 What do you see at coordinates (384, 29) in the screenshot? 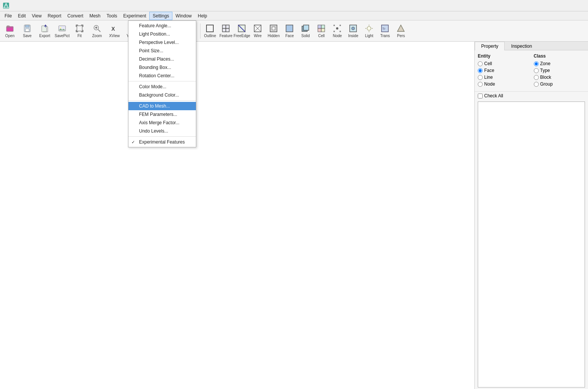
I see `svg-text: Tr` at bounding box center [384, 29].